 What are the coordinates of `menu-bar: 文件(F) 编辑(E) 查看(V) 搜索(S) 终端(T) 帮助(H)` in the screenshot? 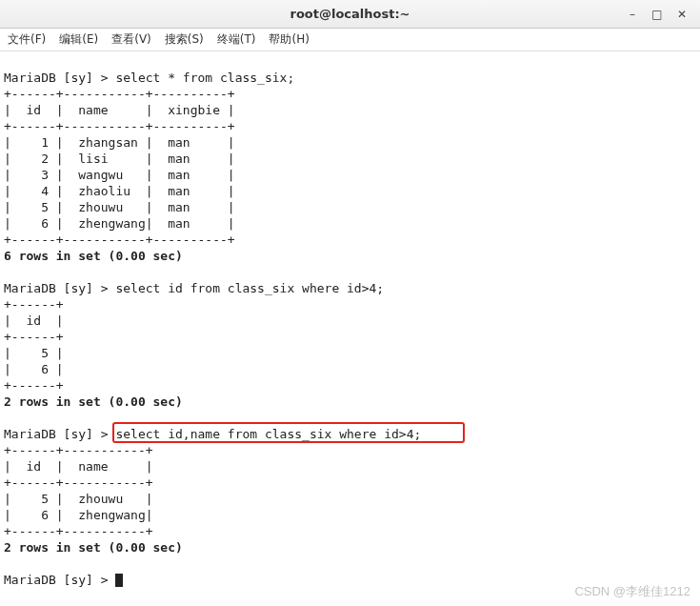 It's located at (350, 40).